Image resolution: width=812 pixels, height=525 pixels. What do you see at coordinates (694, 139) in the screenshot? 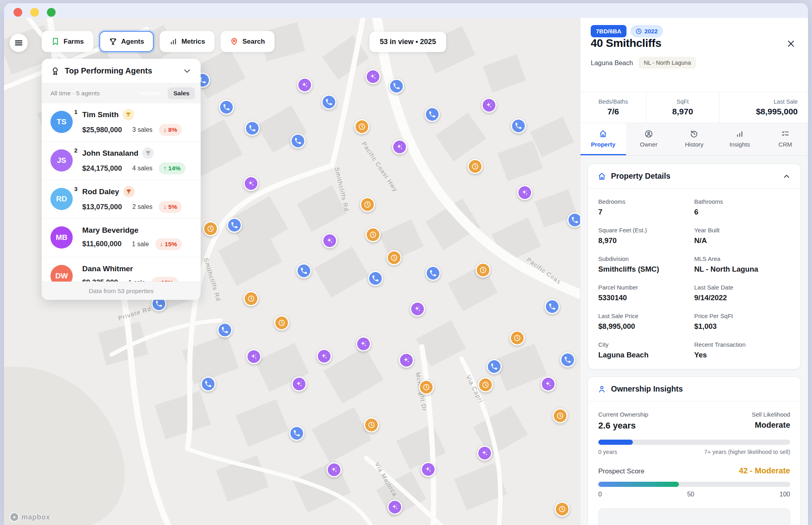
I see `property-tabs: Property Owner History Insights CRM` at bounding box center [694, 139].